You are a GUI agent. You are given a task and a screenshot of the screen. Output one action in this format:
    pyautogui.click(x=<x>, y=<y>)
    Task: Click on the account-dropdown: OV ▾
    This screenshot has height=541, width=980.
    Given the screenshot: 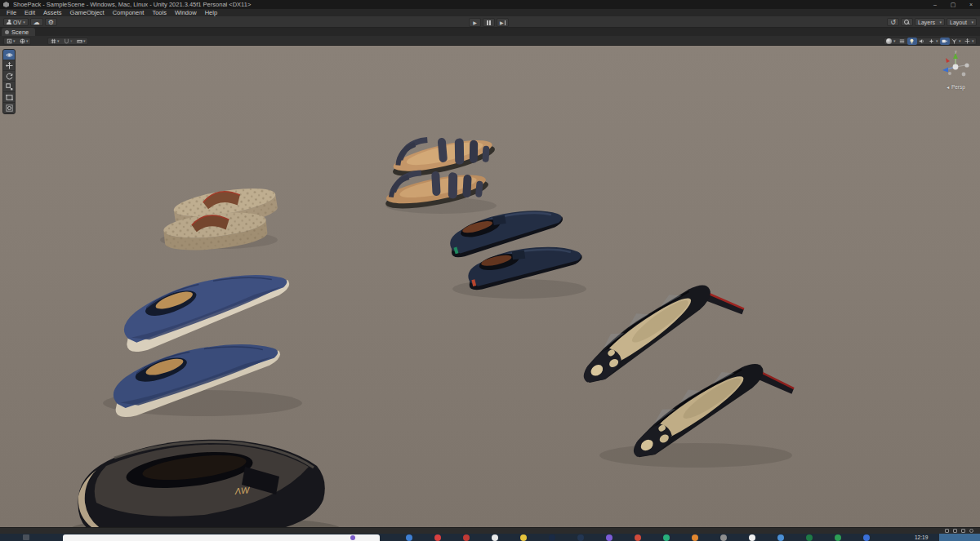 What is the action you would take?
    pyautogui.click(x=16, y=22)
    